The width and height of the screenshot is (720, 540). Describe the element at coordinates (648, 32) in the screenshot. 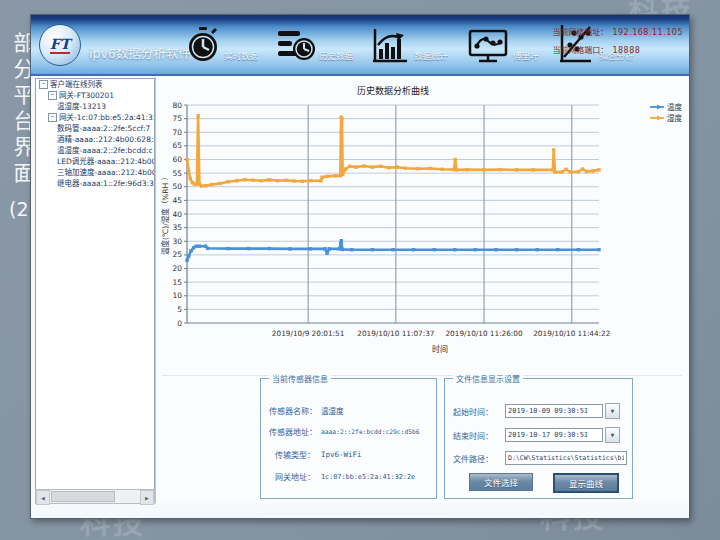

I see `network-address-value: 192.168.11.105` at that location.